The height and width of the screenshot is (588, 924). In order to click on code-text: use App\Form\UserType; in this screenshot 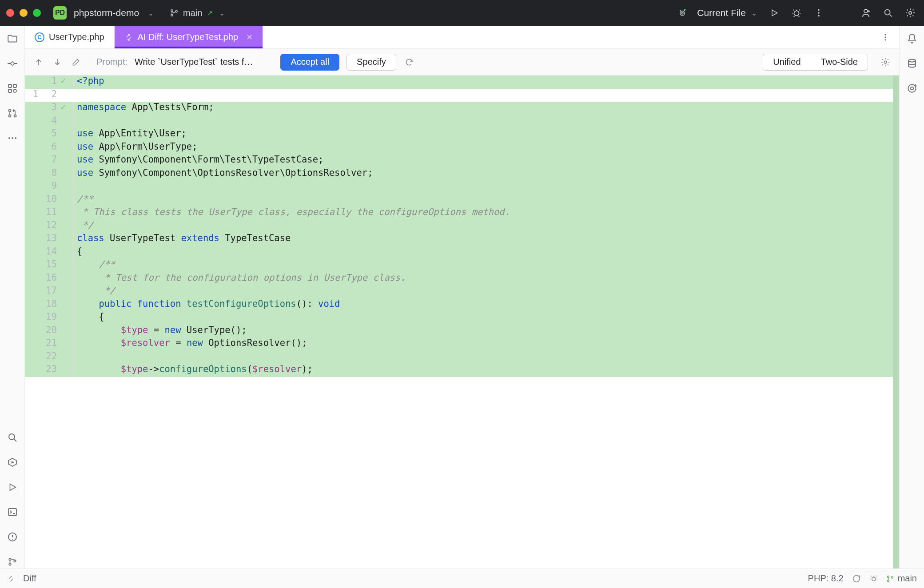, I will do `click(135, 148)`.